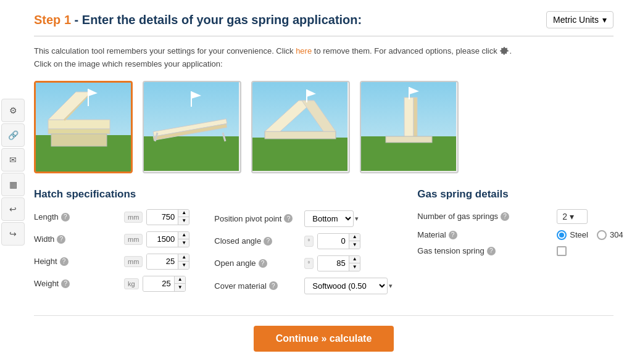 This screenshot has height=364, width=632. Describe the element at coordinates (339, 241) in the screenshot. I see `closed-angle-input-wrap: ▲ ▼` at that location.